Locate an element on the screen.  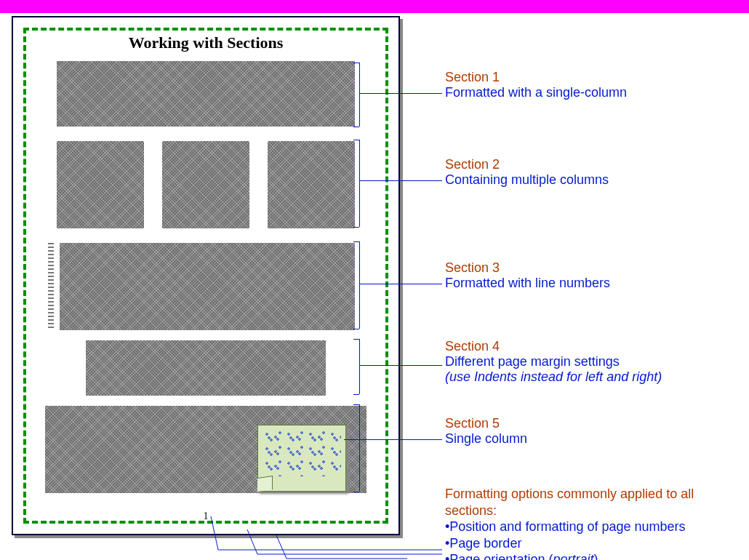
bracket-s4-bot is located at coordinates (356, 394).